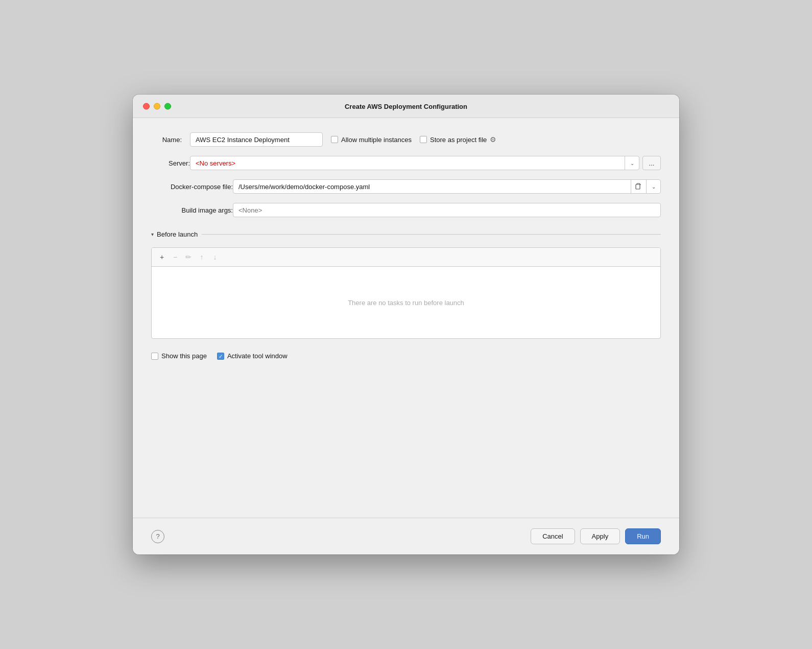 The width and height of the screenshot is (812, 649). Describe the element at coordinates (179, 356) in the screenshot. I see `show-page-group: Show this page` at that location.